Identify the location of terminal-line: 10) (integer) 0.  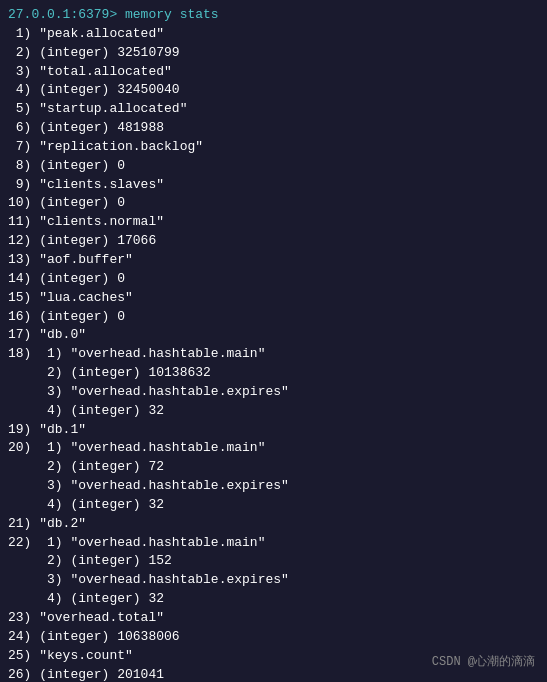
(274, 204).